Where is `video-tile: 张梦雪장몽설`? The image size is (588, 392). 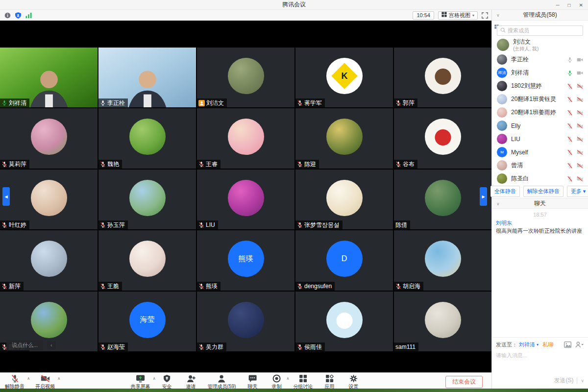
video-tile: 张梦雪장몽설 is located at coordinates (344, 199).